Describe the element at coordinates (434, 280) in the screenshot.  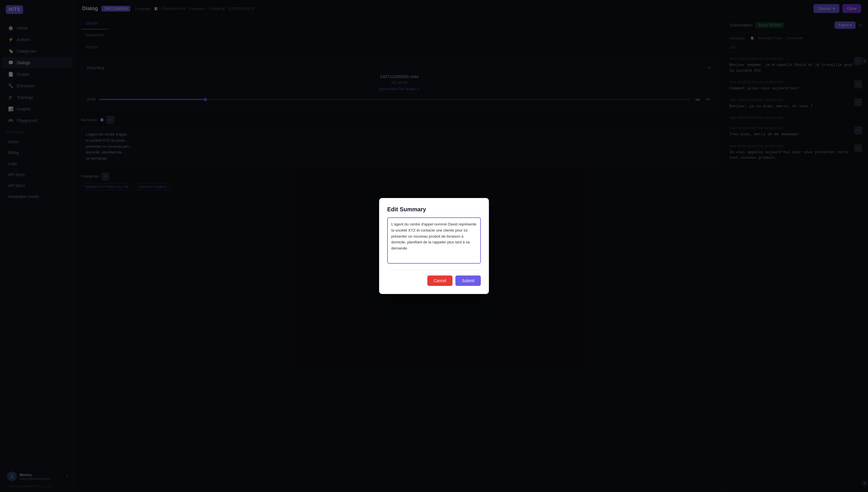
I see `modal-actions: Cancel Submit` at that location.